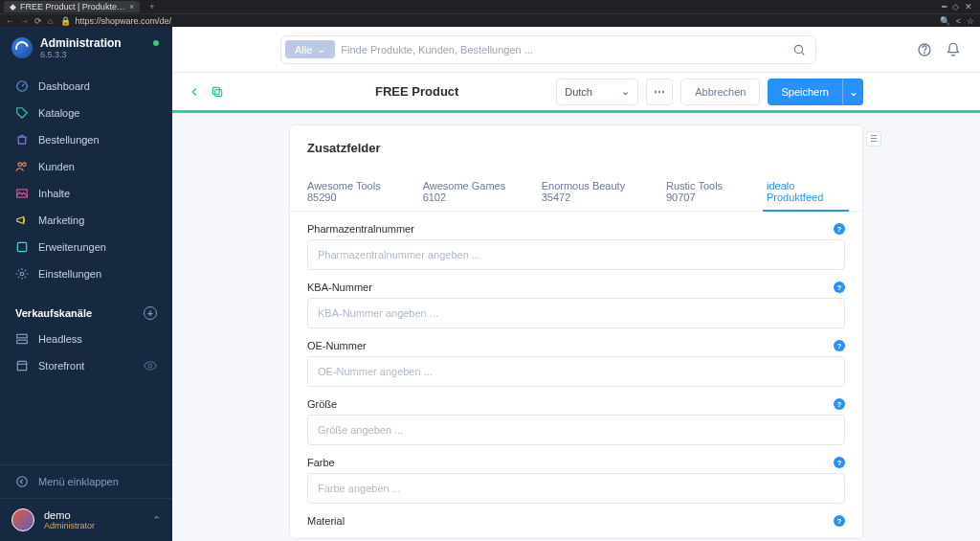 This screenshot has height=541, width=980. What do you see at coordinates (576, 255) in the screenshot?
I see `pzn-input` at bounding box center [576, 255].